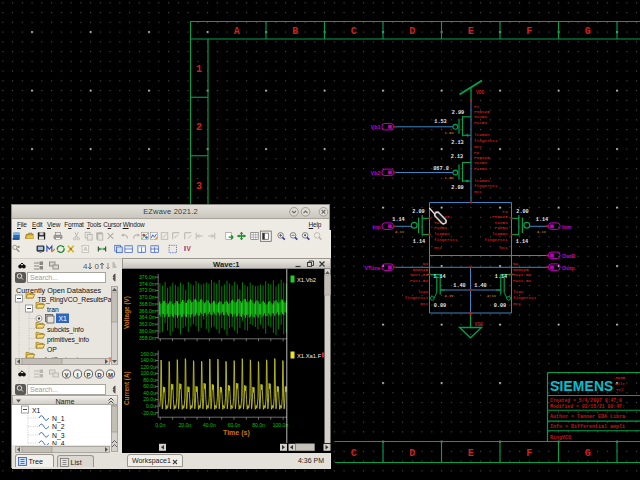  What do you see at coordinates (450, 133) in the screenshot?
I see `svg-text: 1.9u` at bounding box center [450, 133].